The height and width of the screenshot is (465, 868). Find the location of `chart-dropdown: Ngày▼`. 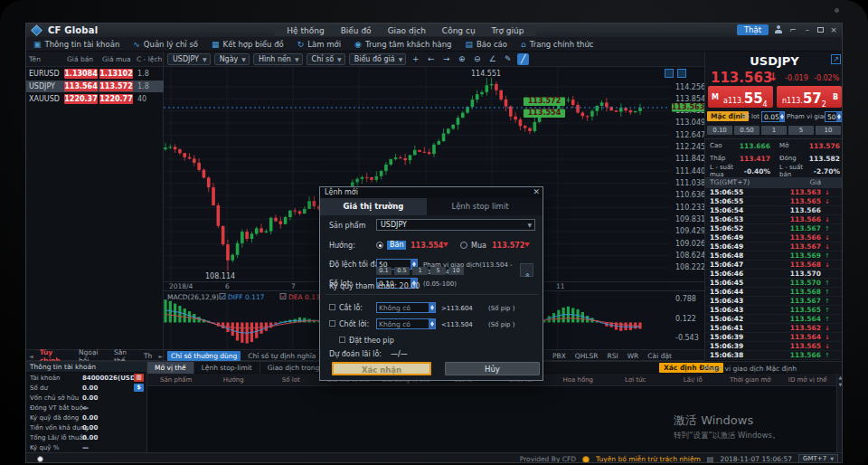

chart-dropdown: Ngày▼ is located at coordinates (231, 60).